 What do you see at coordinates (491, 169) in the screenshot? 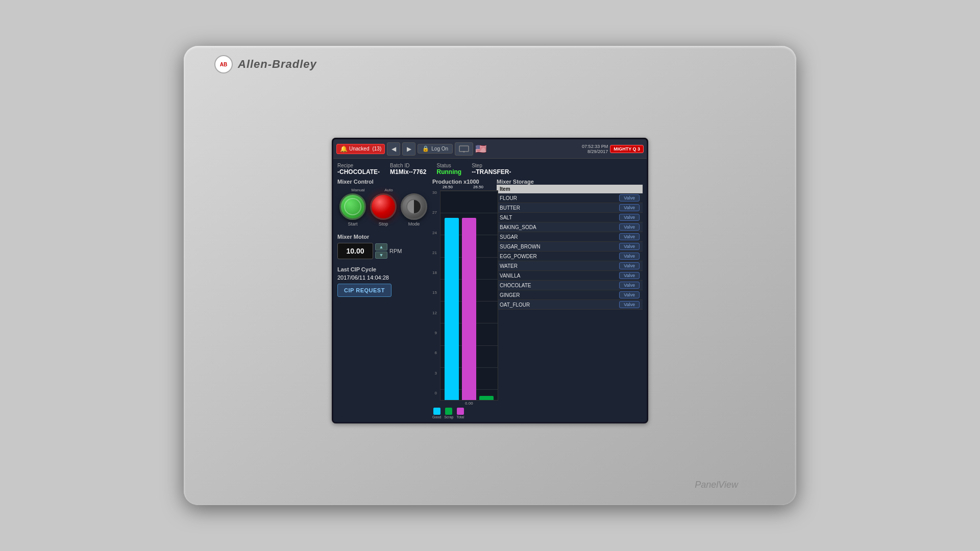
I see `step-group: Step --TRANSFER-` at bounding box center [491, 169].